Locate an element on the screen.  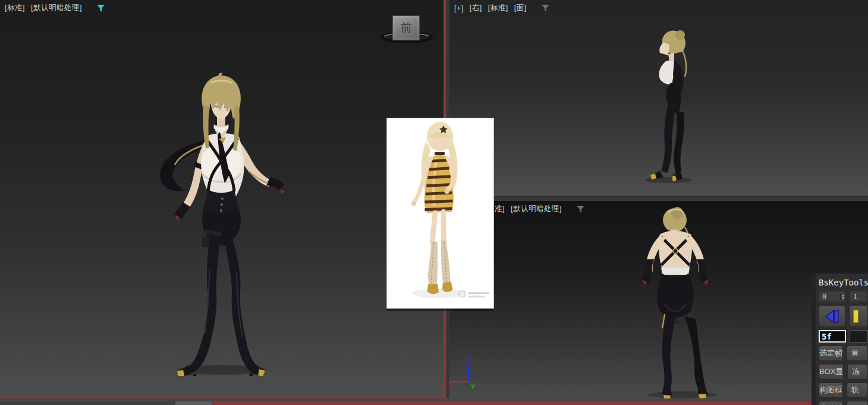
frame-spinner-2-partial: 1 is located at coordinates (858, 296).